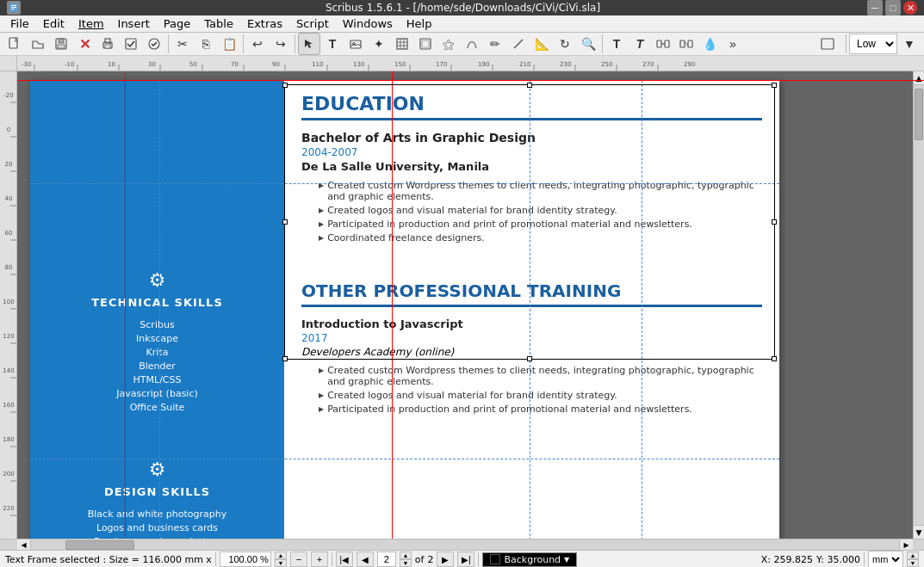  What do you see at coordinates (617, 44) in the screenshot?
I see `text-frame-btn: T` at bounding box center [617, 44].